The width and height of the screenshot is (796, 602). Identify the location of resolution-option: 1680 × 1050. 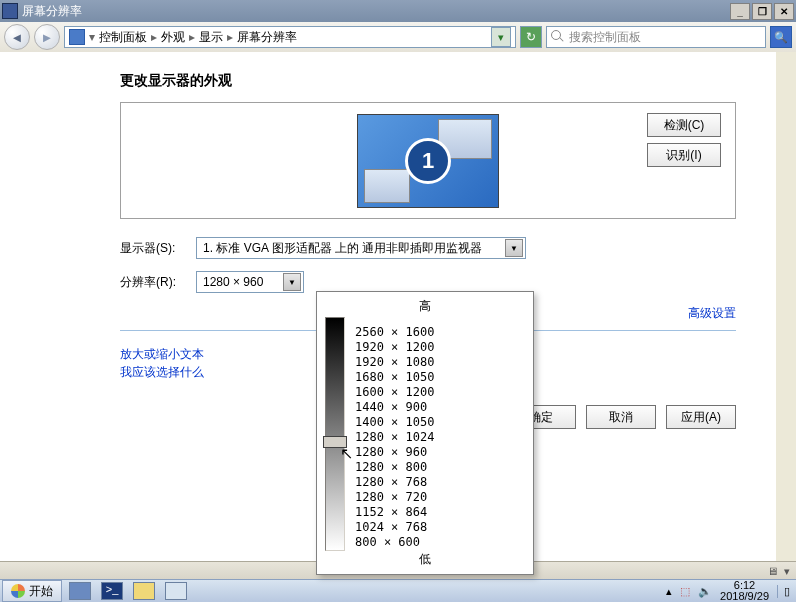
(394, 378).